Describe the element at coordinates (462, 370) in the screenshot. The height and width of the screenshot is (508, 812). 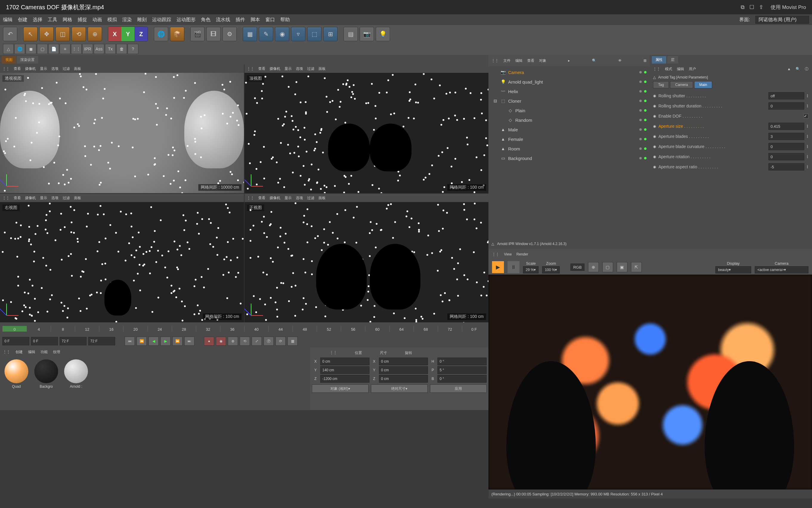
I see `coord-rot-input: 5 °` at that location.